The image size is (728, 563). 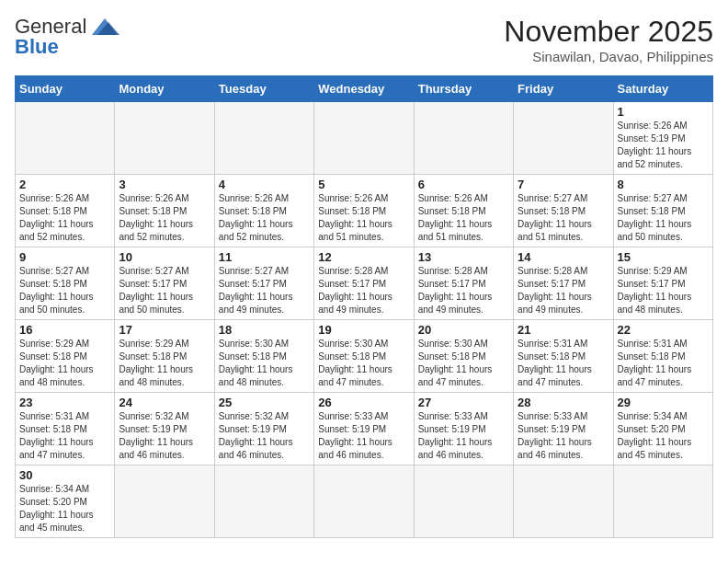 What do you see at coordinates (364, 502) in the screenshot?
I see `calendar-week-row: 30Sunrise: 5:34 AM Sunset: 5:20 PM Dayli…` at bounding box center [364, 502].